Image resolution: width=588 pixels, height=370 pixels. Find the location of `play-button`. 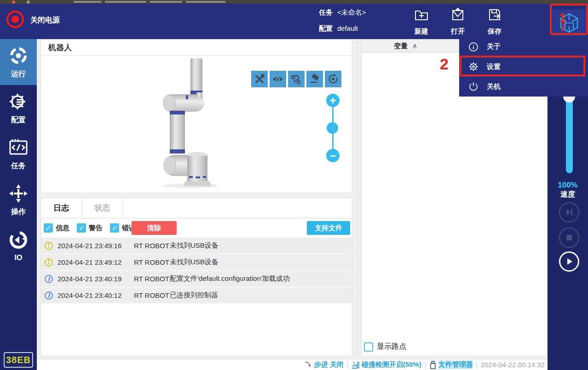

play-button is located at coordinates (569, 262).